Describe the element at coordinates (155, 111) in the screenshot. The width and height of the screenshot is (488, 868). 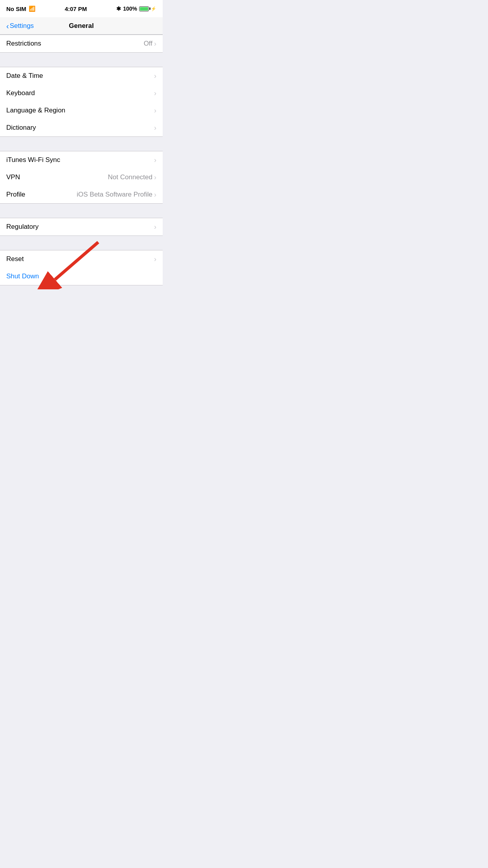
I see `language-region-right: ›` at that location.